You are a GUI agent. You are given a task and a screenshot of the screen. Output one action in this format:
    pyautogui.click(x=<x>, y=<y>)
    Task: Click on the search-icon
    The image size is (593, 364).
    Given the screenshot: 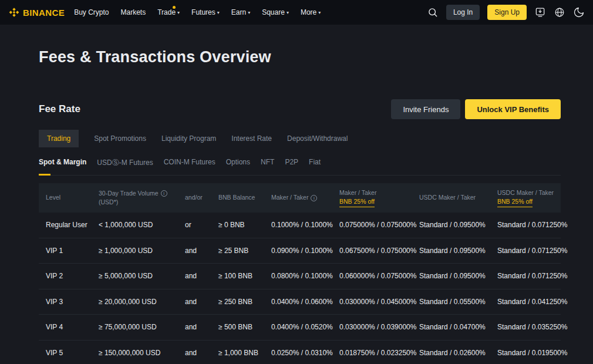 What is the action you would take?
    pyautogui.click(x=433, y=12)
    